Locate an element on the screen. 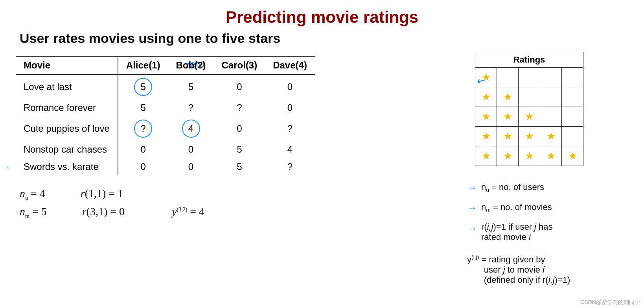 Image resolution: width=644 pixels, height=308 pixels. formula-r11: r(1,1) = 1 is located at coordinates (102, 194).